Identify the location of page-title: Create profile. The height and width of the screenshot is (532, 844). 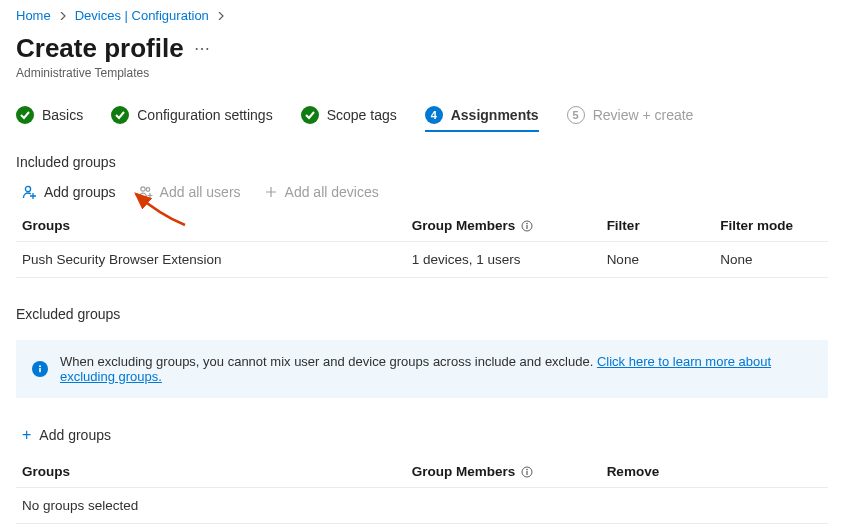
(100, 48).